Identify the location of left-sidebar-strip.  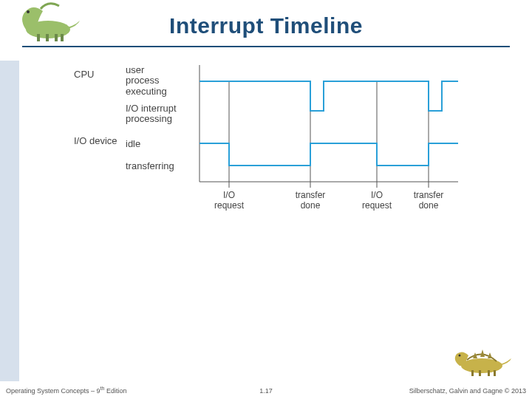
(10, 221).